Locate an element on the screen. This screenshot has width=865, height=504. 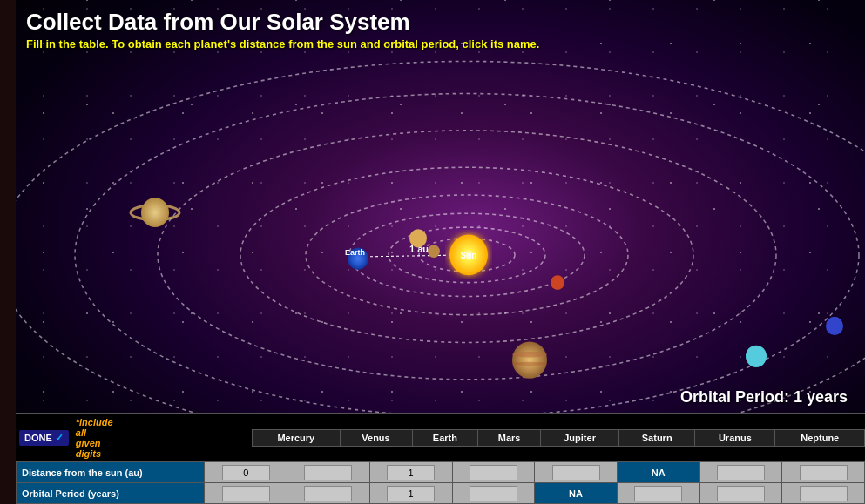
data-rows-table: Distance from the sun (au) NA Orbital Pe… is located at coordinates (441, 482).